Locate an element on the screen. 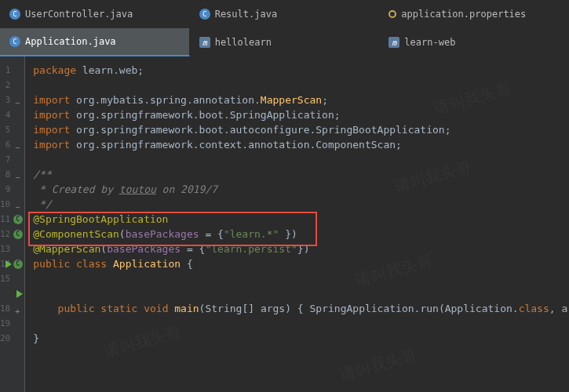 The height and width of the screenshot is (392, 569). tab-label: Result.java is located at coordinates (246, 14).